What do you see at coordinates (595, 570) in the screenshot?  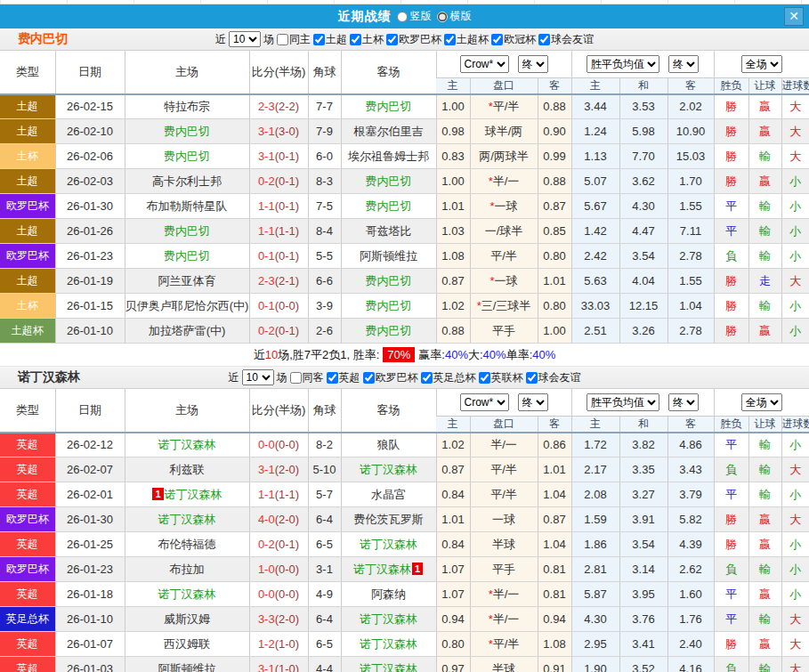 I see `avg-home-cell: 2.81` at bounding box center [595, 570].